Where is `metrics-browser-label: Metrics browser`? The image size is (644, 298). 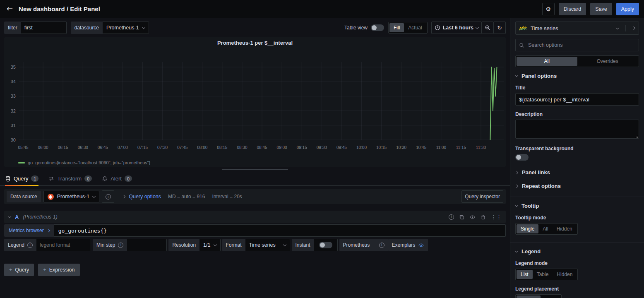 metrics-browser-label: Metrics browser is located at coordinates (26, 231).